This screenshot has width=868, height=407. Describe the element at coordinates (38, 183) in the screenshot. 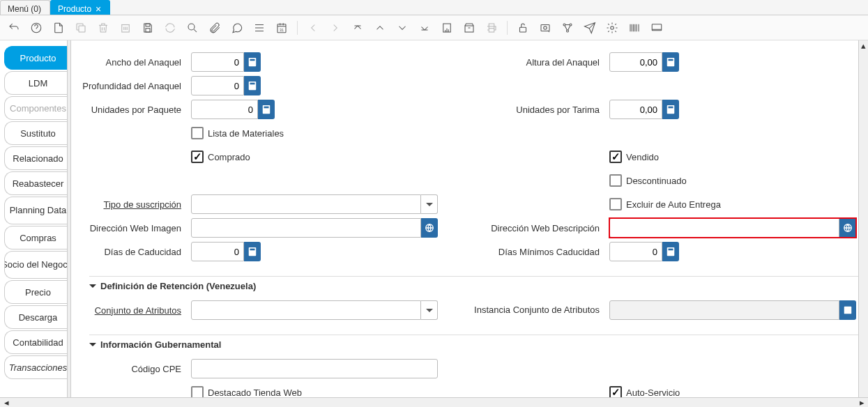

I see `sidebar-item-reabastecer: Reabastecer` at that location.